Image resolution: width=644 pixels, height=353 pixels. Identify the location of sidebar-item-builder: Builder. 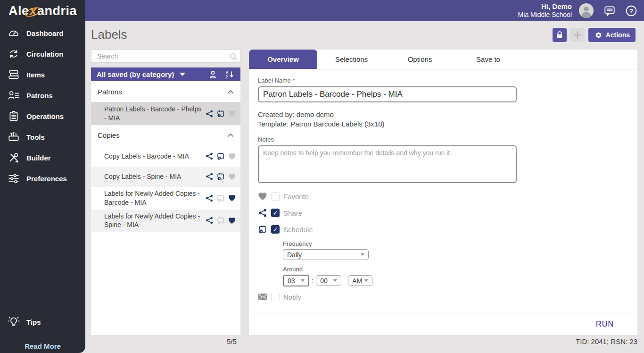
(42, 158).